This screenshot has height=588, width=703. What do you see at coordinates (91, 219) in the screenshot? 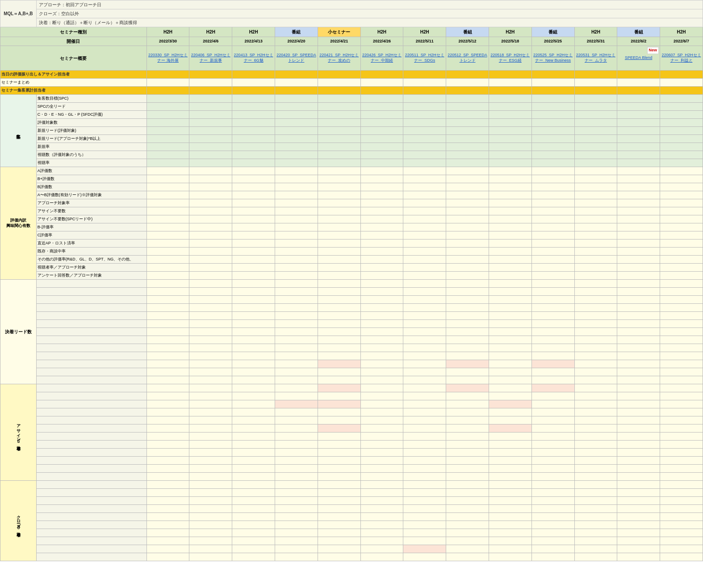
I see `row-no-assign-spc: アサイン不要数(SPCリード中)` at bounding box center [91, 219].